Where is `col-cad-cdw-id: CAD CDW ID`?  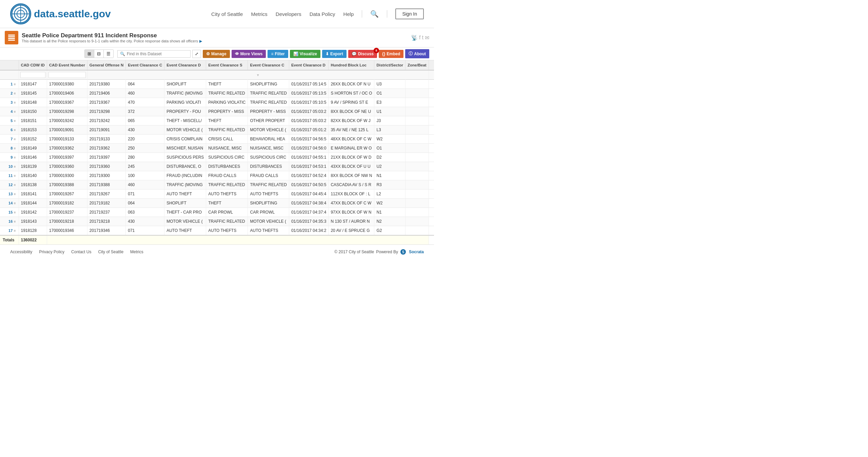 col-cad-cdw-id: CAD CDW ID is located at coordinates (33, 65).